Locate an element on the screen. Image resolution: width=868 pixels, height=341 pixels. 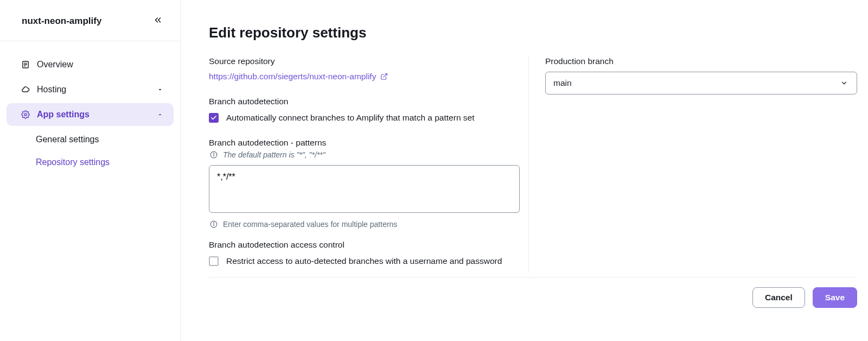
patterns-footer-hint-row: Enter comma-separated values for multipl… is located at coordinates (363, 224).